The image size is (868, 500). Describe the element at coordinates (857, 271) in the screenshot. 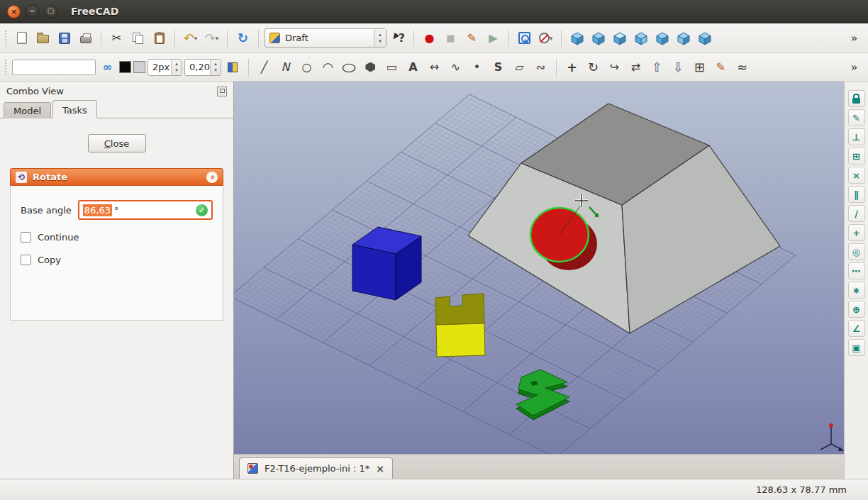

I see `snap-ortho-button: ⋯` at that location.